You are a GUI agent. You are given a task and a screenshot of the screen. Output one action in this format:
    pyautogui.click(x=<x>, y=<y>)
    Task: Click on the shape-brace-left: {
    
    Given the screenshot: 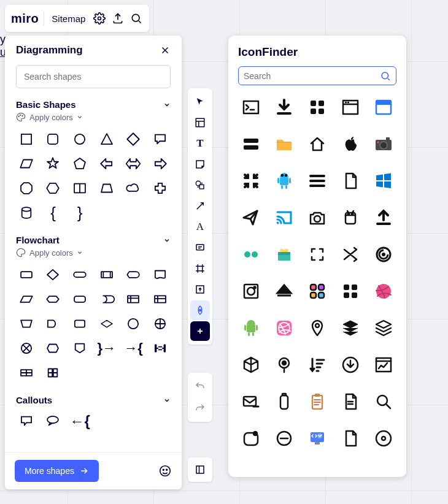 What is the action you would take?
    pyautogui.click(x=53, y=213)
    